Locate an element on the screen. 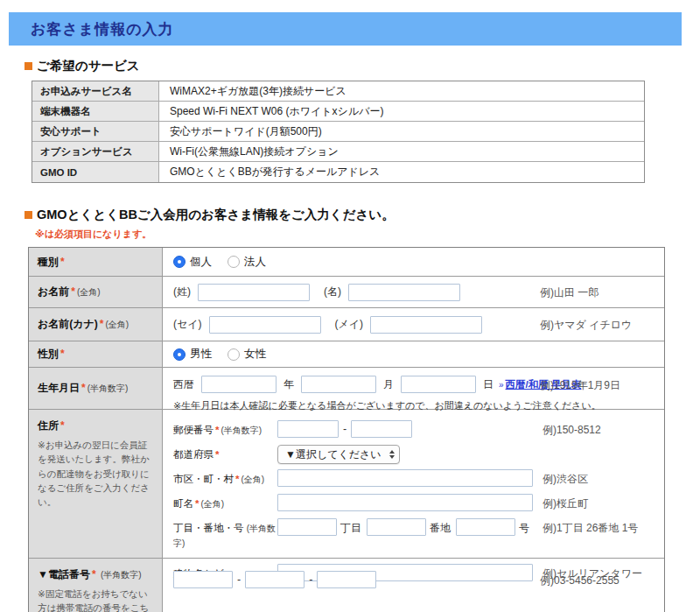 The image size is (700, 612). name-example: 例)山田 一郎 is located at coordinates (569, 292).